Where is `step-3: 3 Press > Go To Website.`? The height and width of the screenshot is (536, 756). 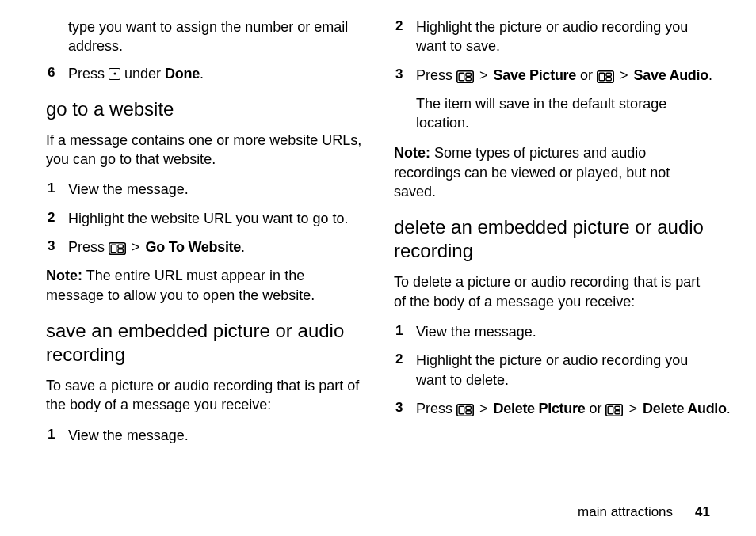
step-3: 3 Press > Go To Website. is located at coordinates (204, 247).